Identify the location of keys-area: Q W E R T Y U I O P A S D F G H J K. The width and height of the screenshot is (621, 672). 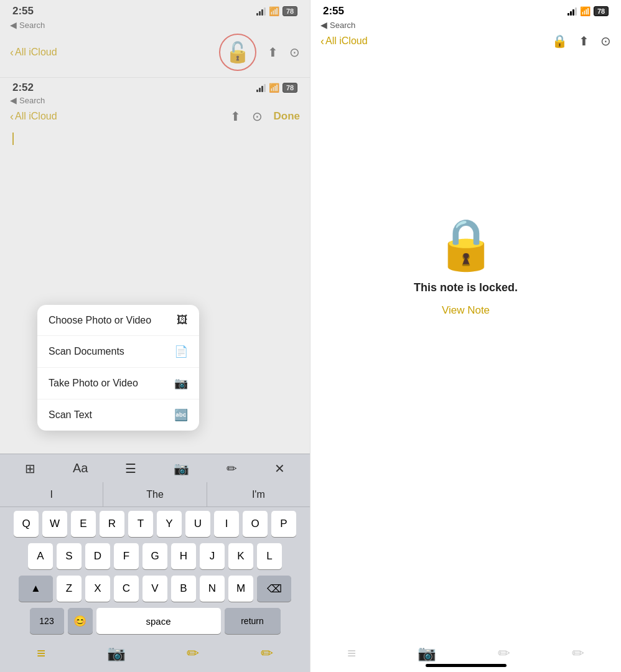
(155, 571).